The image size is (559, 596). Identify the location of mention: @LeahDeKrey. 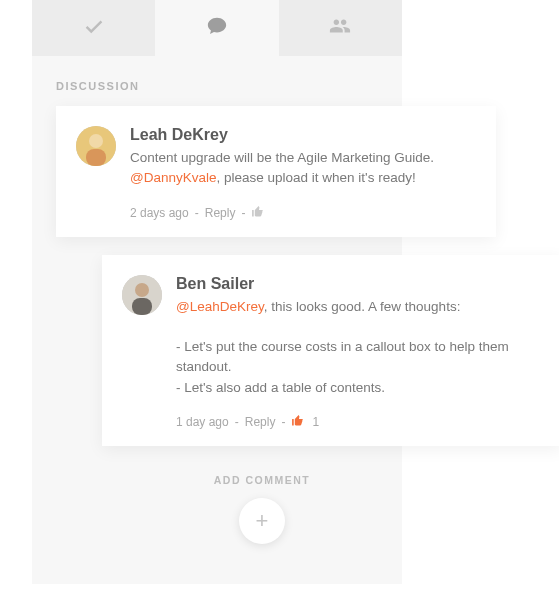
(220, 306).